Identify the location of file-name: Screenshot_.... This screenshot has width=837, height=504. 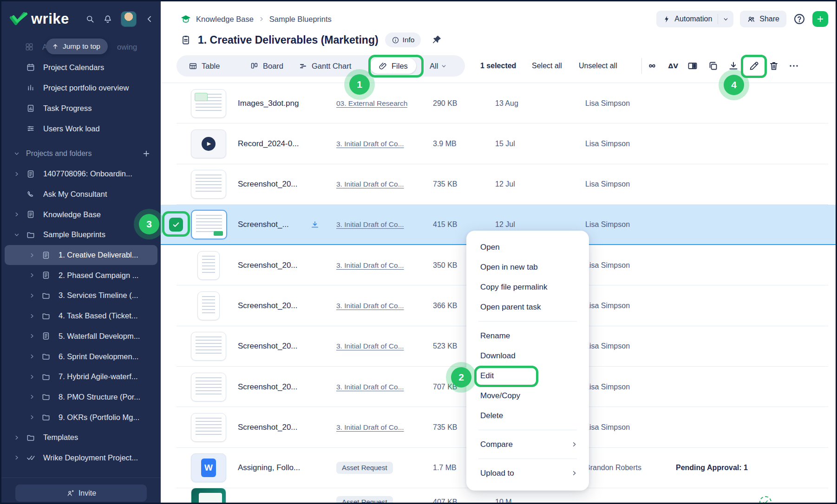
(263, 225).